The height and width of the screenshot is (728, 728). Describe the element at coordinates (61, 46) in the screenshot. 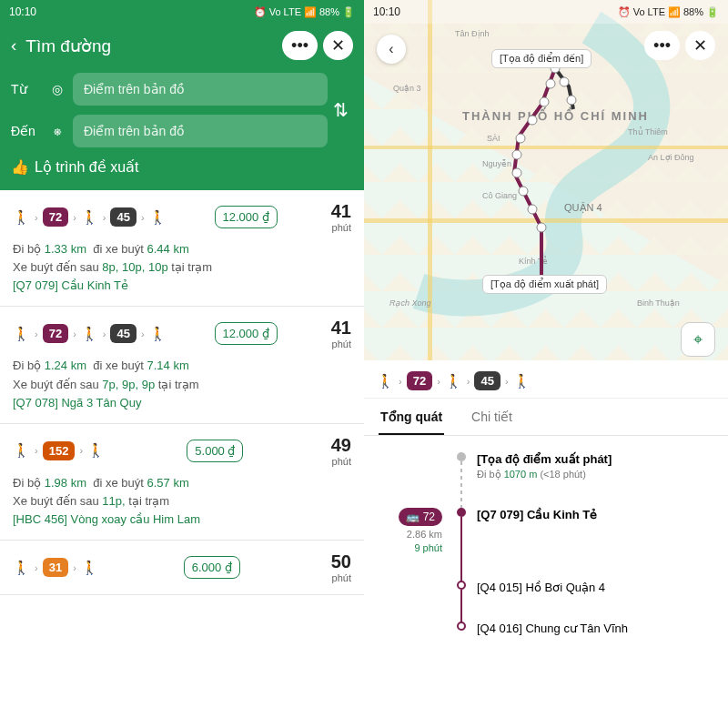

I see `page-title: ‹ Tìm đường` at that location.